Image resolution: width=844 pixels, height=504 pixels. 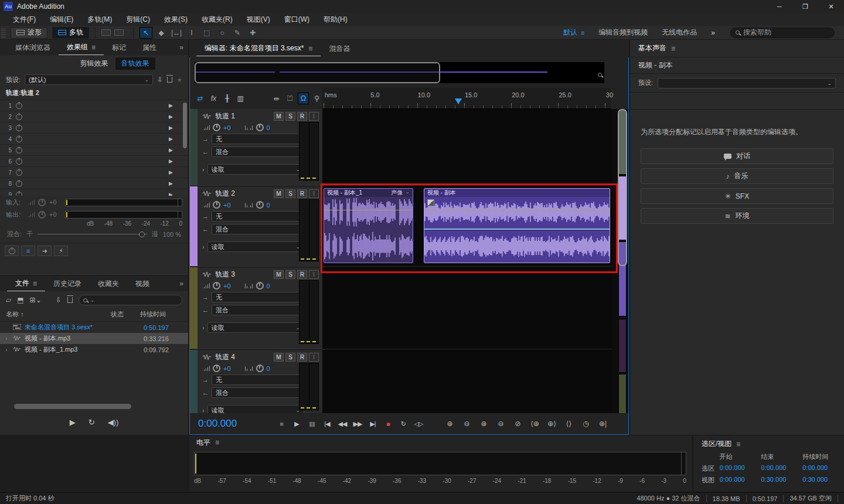 I want to click on workspace-1: 编辑音频到视频, so click(x=623, y=33).